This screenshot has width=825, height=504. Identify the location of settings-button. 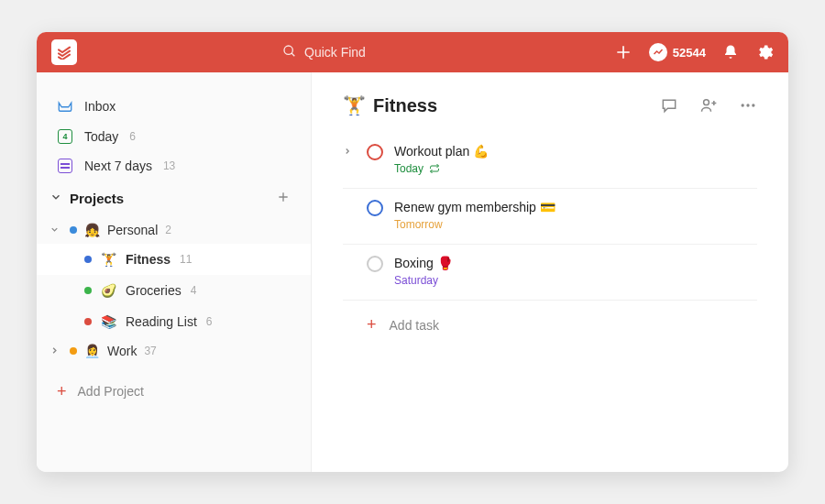
(764, 52).